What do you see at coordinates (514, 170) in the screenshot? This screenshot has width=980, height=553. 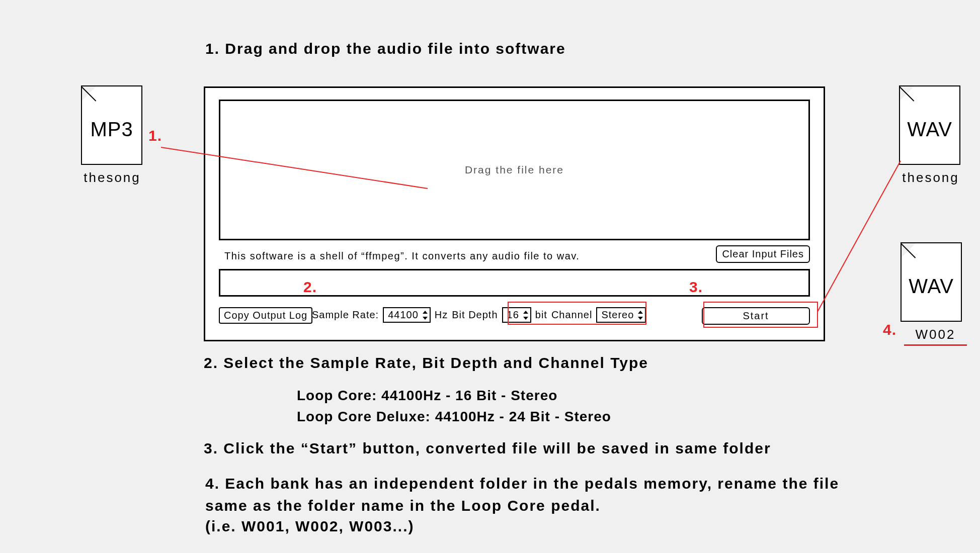 I see `dropzone-text: Drag the file here` at bounding box center [514, 170].